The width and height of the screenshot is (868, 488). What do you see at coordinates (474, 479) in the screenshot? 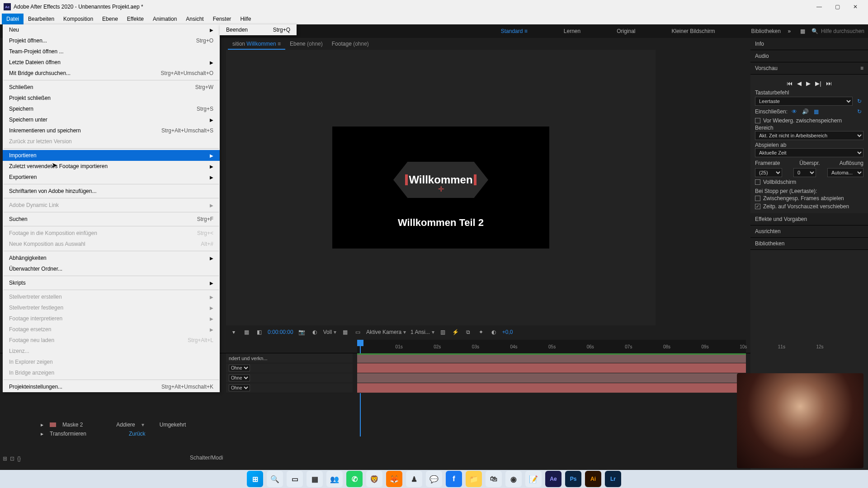
I see `taskbar-folder: 📁` at bounding box center [474, 479].